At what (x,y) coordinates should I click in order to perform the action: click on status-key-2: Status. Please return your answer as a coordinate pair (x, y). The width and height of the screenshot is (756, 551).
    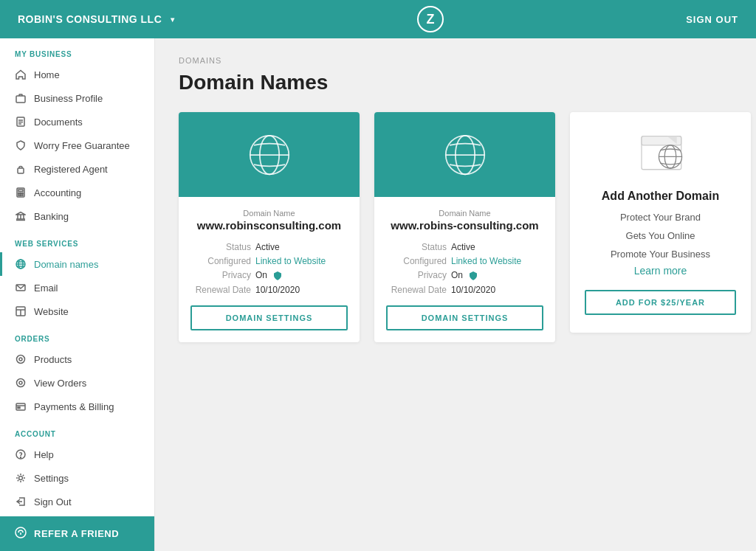
    Looking at the image, I should click on (416, 247).